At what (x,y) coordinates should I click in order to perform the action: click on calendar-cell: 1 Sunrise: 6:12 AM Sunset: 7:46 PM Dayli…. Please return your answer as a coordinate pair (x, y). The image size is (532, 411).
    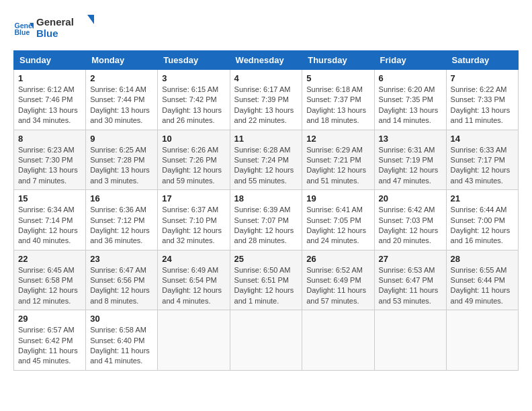
    Looking at the image, I should click on (50, 100).